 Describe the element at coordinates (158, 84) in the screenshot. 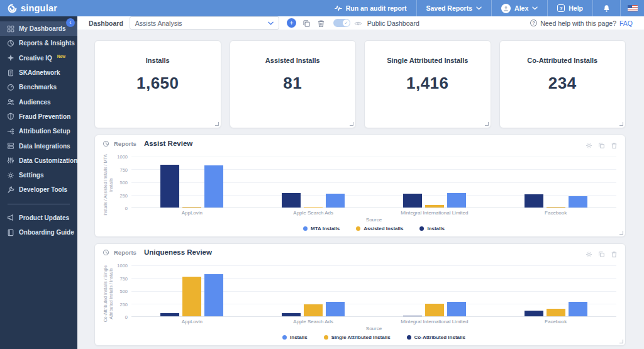

I see `kpi-card: Installs 1,650` at that location.